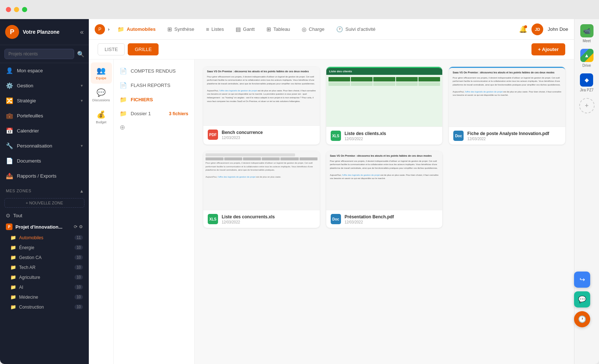 Image resolution: width=599 pixels, height=364 pixels. Describe the element at coordinates (269, 29) in the screenshot. I see `tableau-icon: ⊞` at that location.